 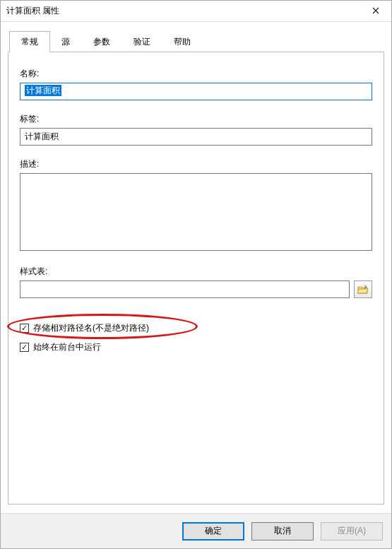 I want to click on relative-path-checkbox-row: 存储相对路径名(不是绝对路径), so click(x=196, y=328).